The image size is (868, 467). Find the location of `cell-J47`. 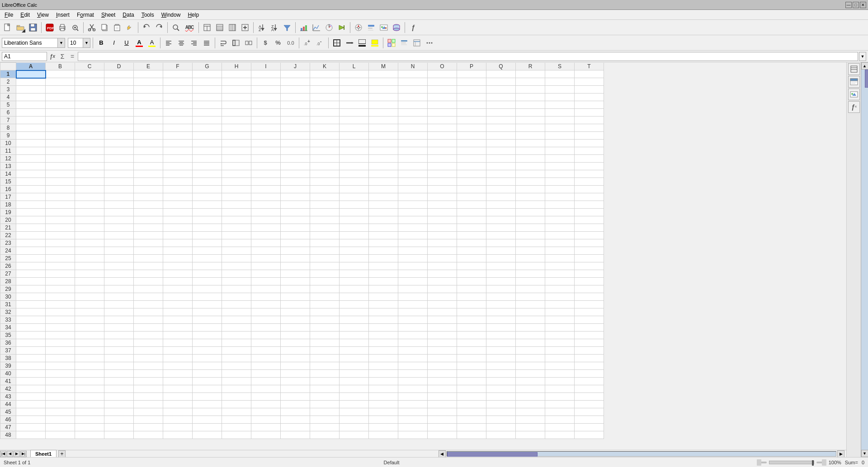

cell-J47 is located at coordinates (296, 427).